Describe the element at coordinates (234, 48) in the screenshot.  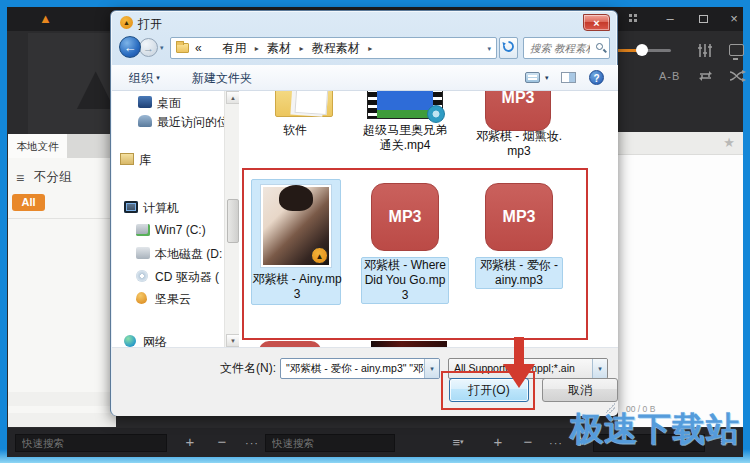
I see `crumb-item: 有用` at that location.